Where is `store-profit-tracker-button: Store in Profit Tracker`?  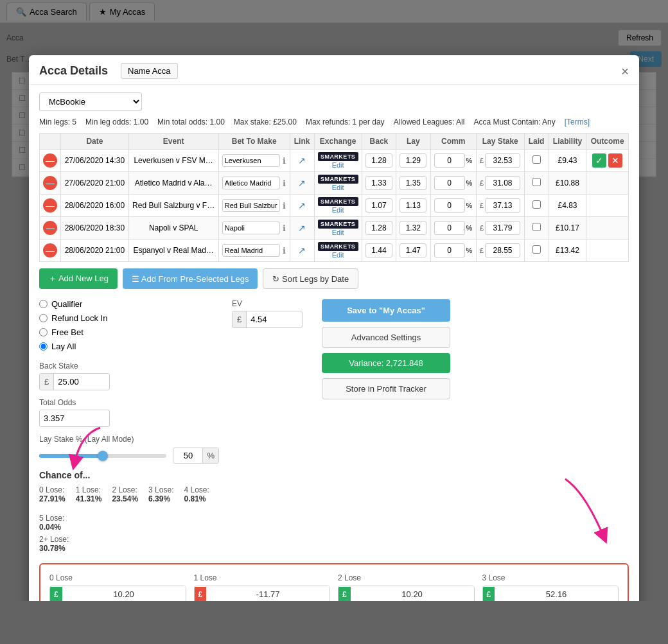
store-profit-tracker-button: Store in Profit Tracker is located at coordinates (386, 389).